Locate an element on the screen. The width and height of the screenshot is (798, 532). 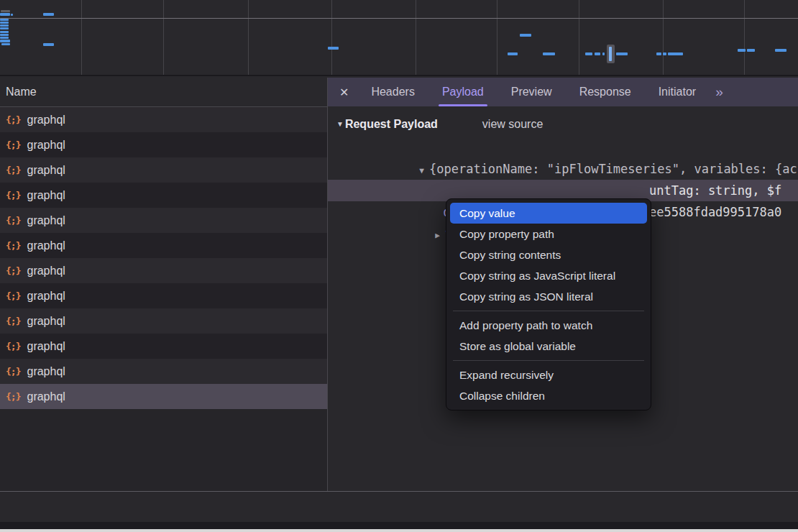
tab-initiator: Initiator is located at coordinates (677, 92).